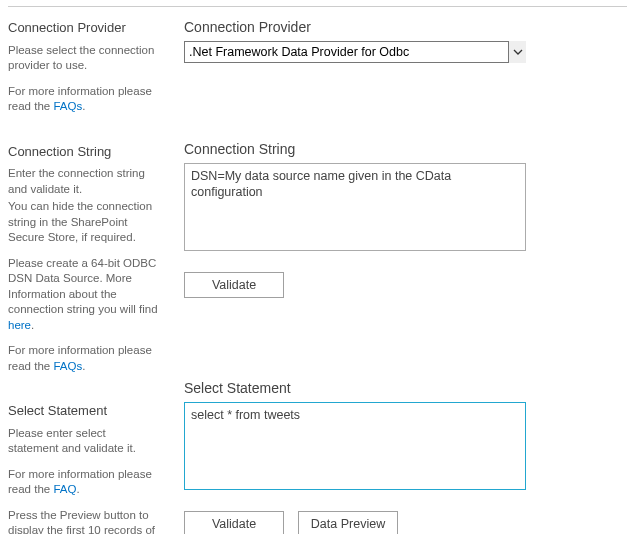 This screenshot has height=534, width=635. I want to click on connection-provider-select: .Net Framework Data Provider for Odbc, so click(355, 52).